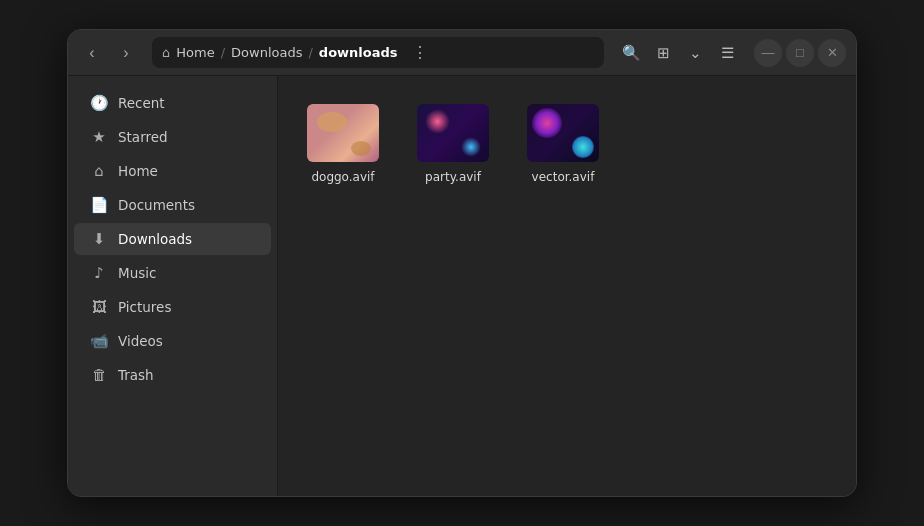 The width and height of the screenshot is (924, 526). I want to click on recent-icon: 🕐, so click(99, 103).